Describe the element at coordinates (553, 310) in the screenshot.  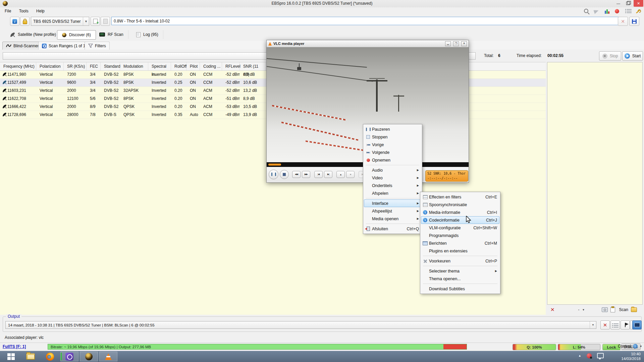
I see `clear-panel-icon: ✕` at that location.